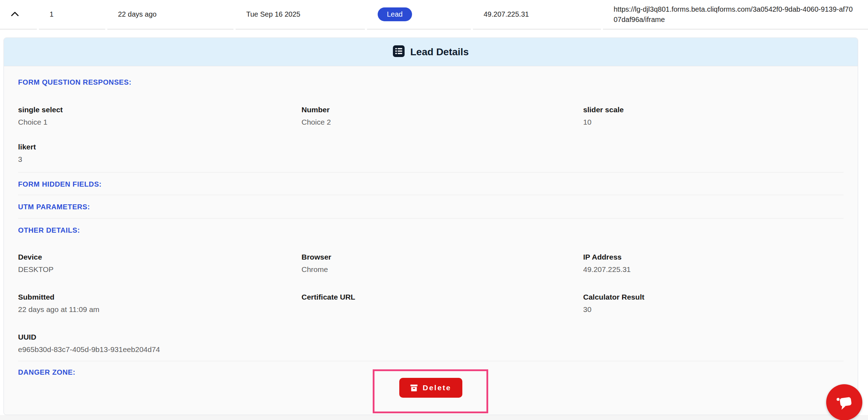 The width and height of the screenshot is (868, 420). I want to click on field-label: UUID, so click(160, 337).